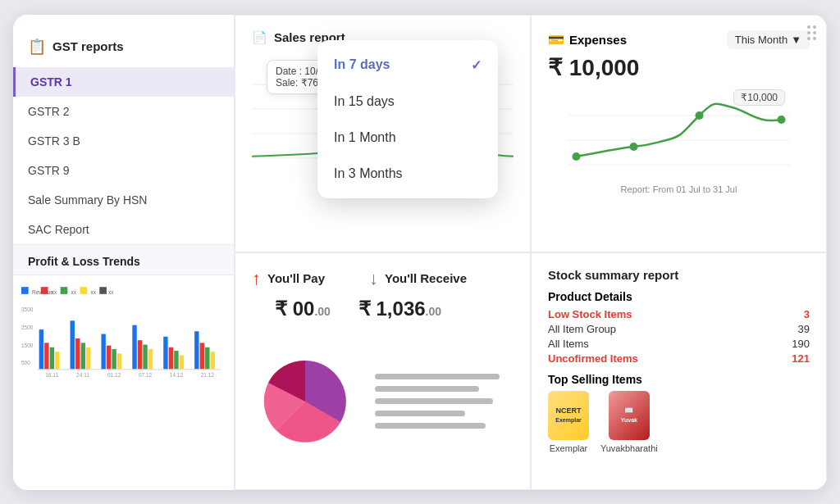 The height and width of the screenshot is (504, 840). What do you see at coordinates (400, 309) in the screenshot?
I see `receivable-amount: ₹ 1,036.00` at bounding box center [400, 309].